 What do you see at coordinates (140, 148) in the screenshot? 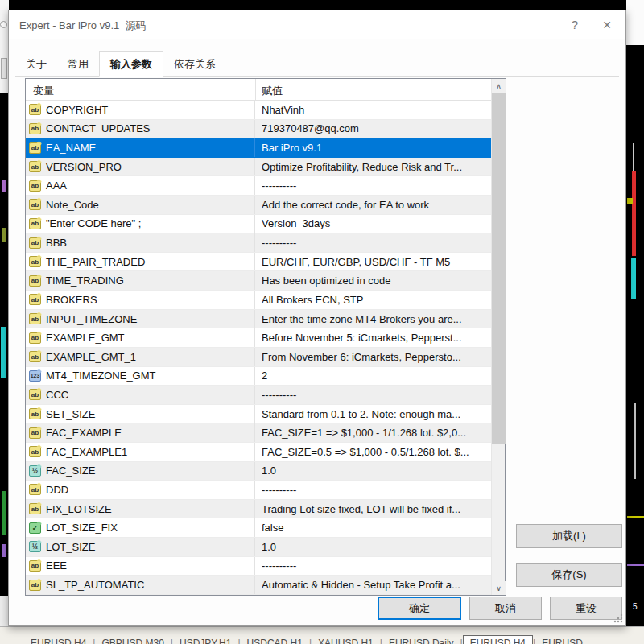
I see `param-name-cell: abEA_NAME` at bounding box center [140, 148].